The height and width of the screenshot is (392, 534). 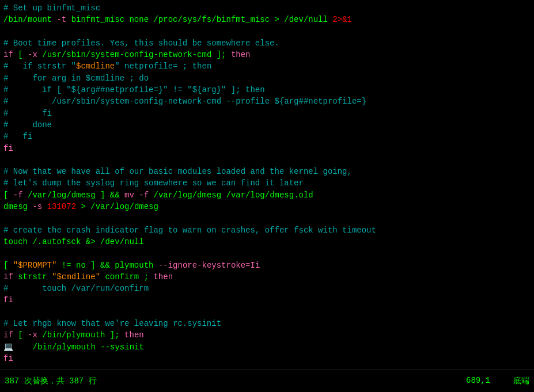 I want to click on line-comment-setup: # Set up binfmt_misc, so click(x=267, y=8).